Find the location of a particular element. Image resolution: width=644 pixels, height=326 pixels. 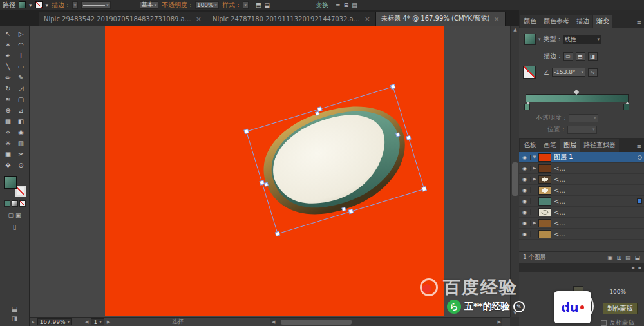

stop-location-select: ▾ is located at coordinates (582, 130).